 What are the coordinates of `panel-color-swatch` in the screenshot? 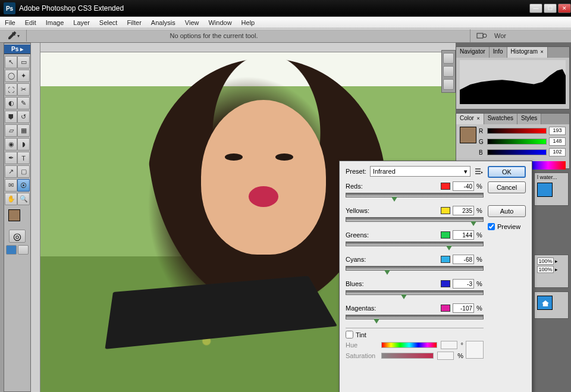 It's located at (468, 135).